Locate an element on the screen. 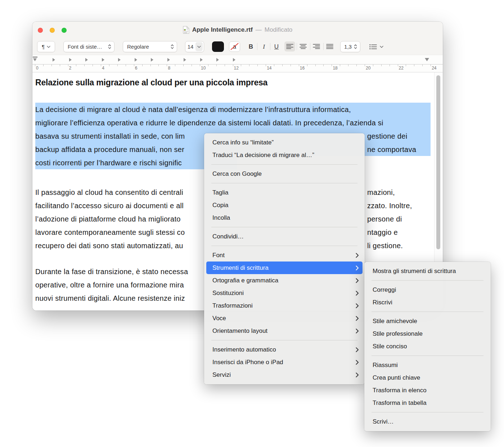  align-right-button is located at coordinates (316, 46).